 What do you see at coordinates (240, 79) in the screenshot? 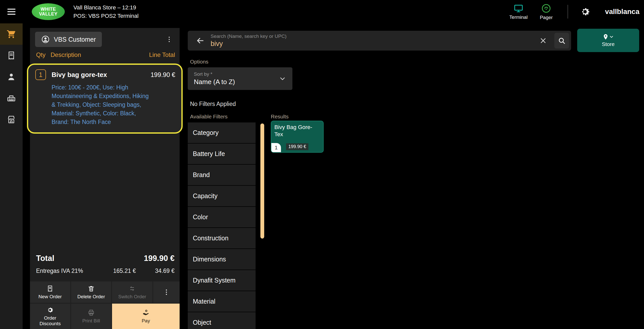
I see `sort-by-dropdown: Sort by * Name (A to Z)` at bounding box center [240, 79].